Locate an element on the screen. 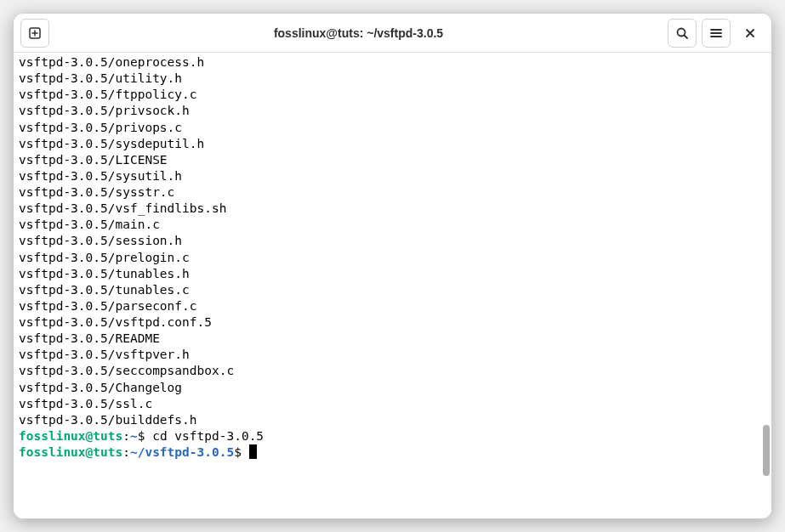 The width and height of the screenshot is (785, 532). terminal-output-line: vsftpd-3.0.5/vsftpver.h is located at coordinates (393, 355).